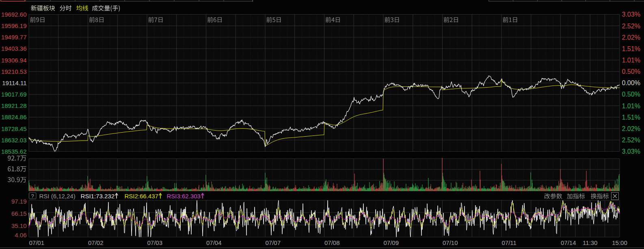 The height and width of the screenshot is (249, 644). What do you see at coordinates (332, 243) in the screenshot?
I see `svg-text: 07/08` at bounding box center [332, 243].